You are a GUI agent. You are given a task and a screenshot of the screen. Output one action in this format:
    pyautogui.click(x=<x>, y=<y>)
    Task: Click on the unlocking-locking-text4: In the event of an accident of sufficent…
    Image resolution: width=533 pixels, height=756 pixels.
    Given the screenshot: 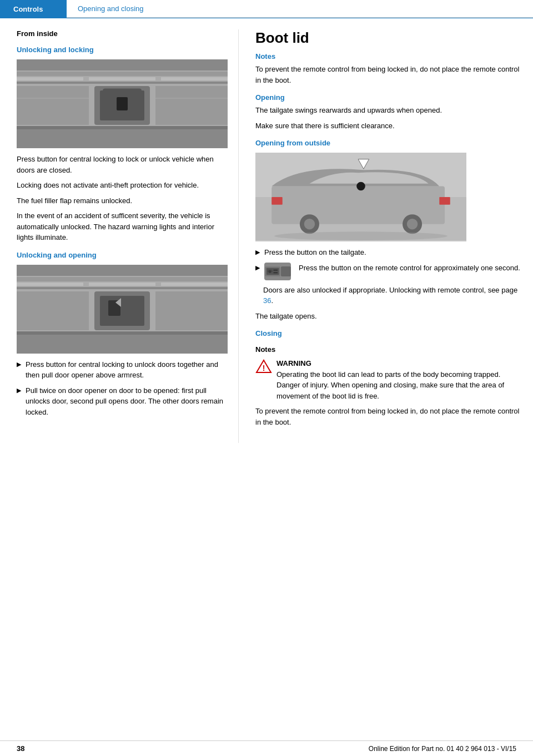 What is the action you would take?
    pyautogui.click(x=122, y=226)
    